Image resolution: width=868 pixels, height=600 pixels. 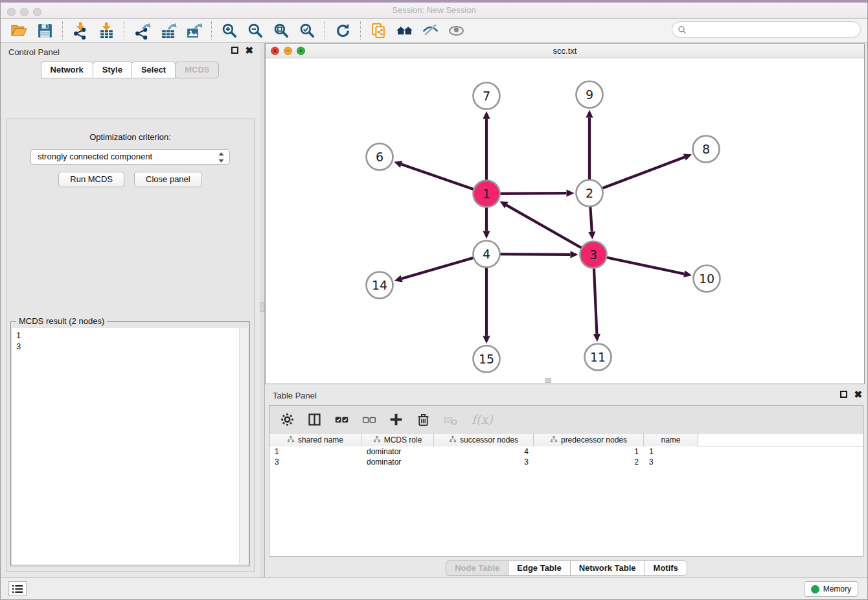 What do you see at coordinates (197, 70) in the screenshot?
I see `tab-mcds: MCDS` at bounding box center [197, 70].